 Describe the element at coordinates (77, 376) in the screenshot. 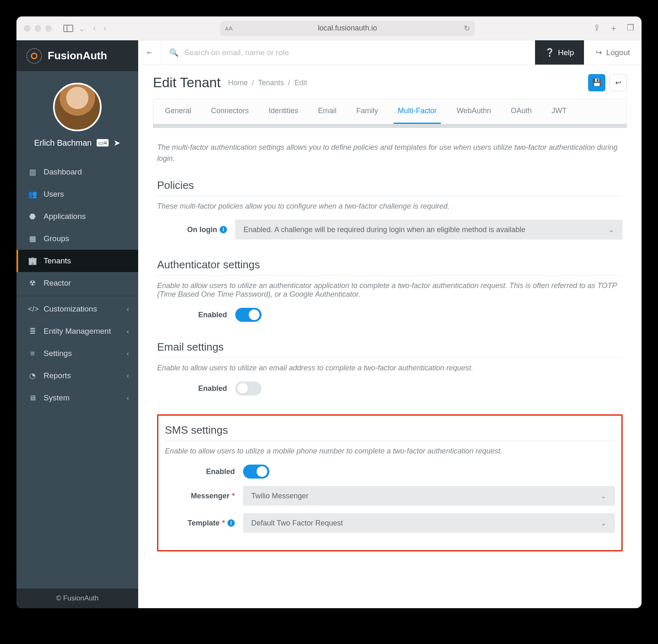

I see `sidebar-item-reports: ◔ Reports ‹` at that location.